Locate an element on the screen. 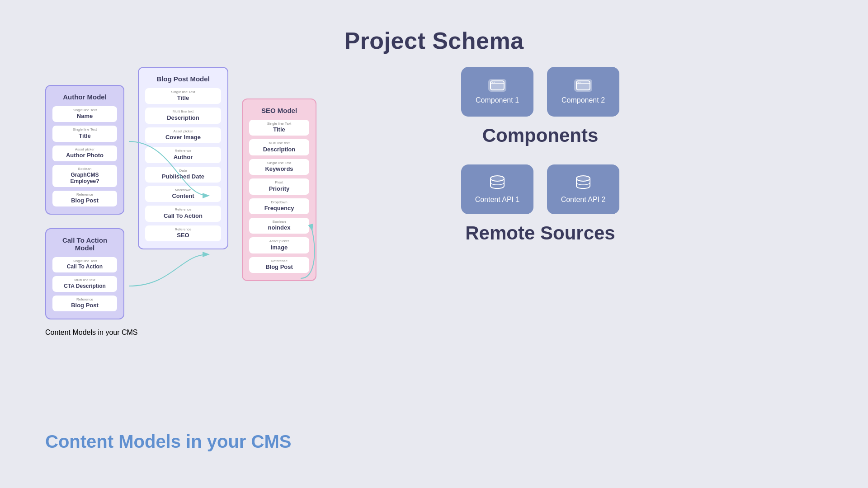 This screenshot has width=868, height=488. component-2-card: Component 2 is located at coordinates (583, 92).